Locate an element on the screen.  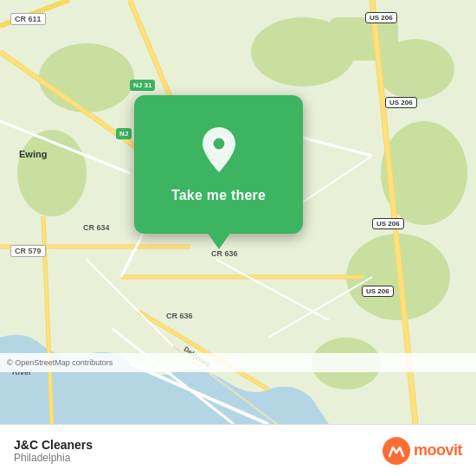
road-label-cr611: CR 611 is located at coordinates (28, 19).